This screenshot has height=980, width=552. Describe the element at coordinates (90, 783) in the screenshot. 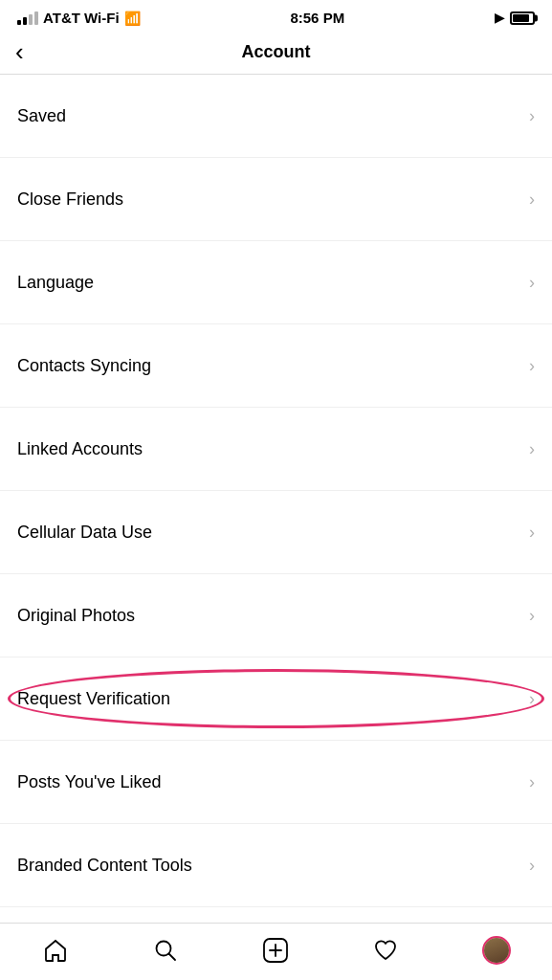

I see `menu-label-posts-youve-liked: Posts You've Liked` at that location.